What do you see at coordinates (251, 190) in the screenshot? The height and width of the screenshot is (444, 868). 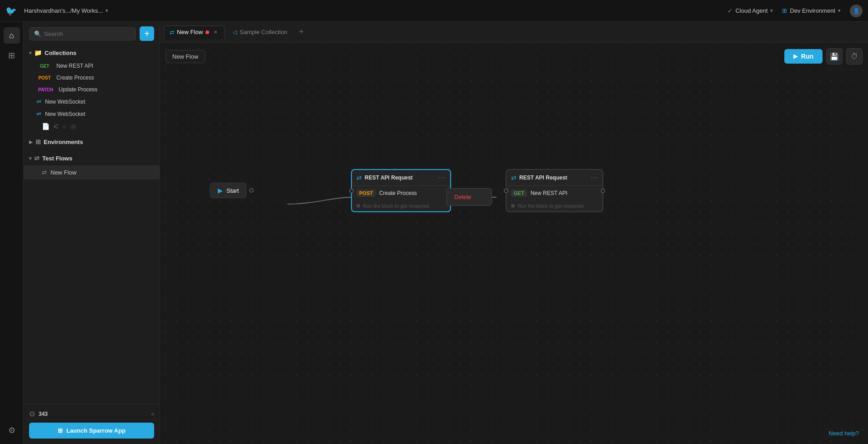 I see `start-connector-dot` at bounding box center [251, 190].